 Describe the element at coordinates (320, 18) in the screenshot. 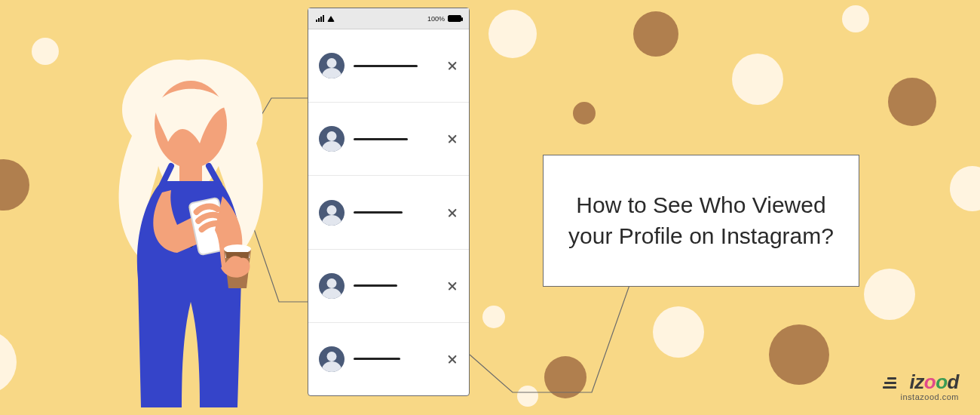

I see `signal-icon` at that location.